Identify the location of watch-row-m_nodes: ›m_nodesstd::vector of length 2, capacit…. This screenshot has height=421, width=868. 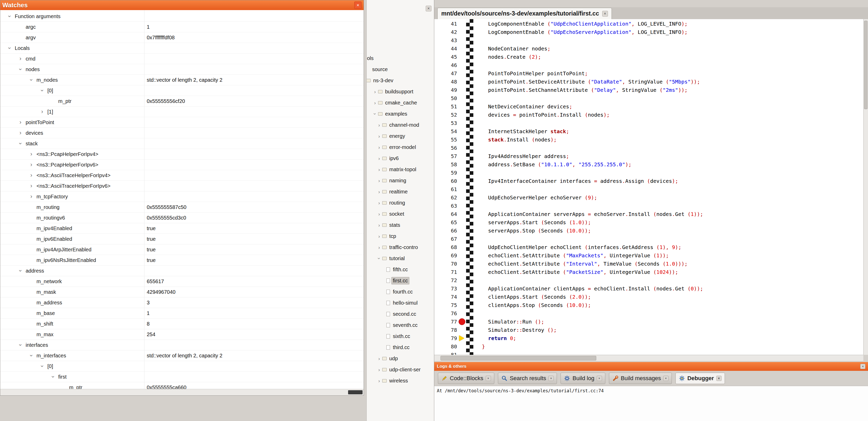
(182, 80).